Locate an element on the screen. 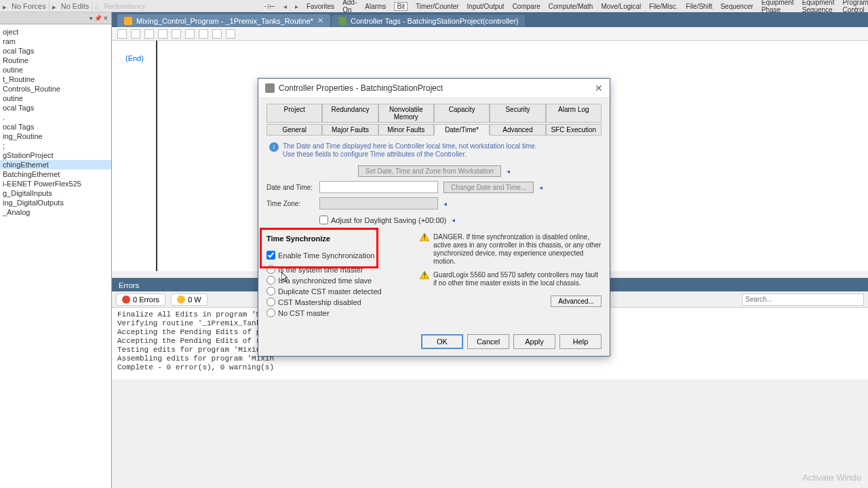  dialog-tab: Minor Faults is located at coordinates (406, 130).